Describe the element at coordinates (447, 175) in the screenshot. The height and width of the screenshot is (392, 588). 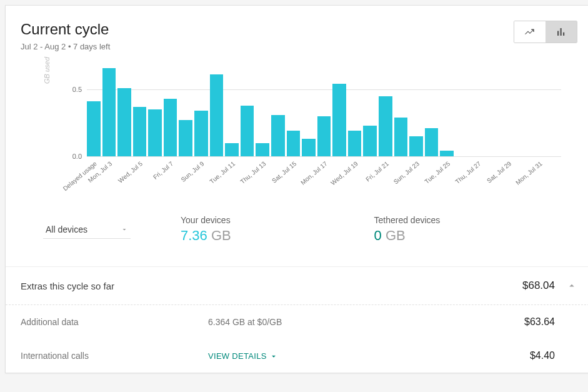
I see `x-tick: Tue, Jul 25` at that location.